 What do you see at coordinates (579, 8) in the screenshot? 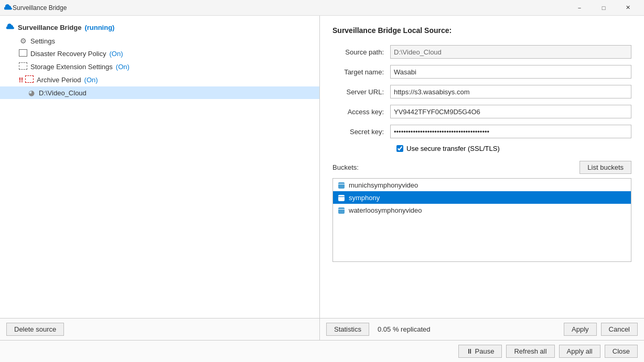
I see `minimize-button: −` at bounding box center [579, 8].